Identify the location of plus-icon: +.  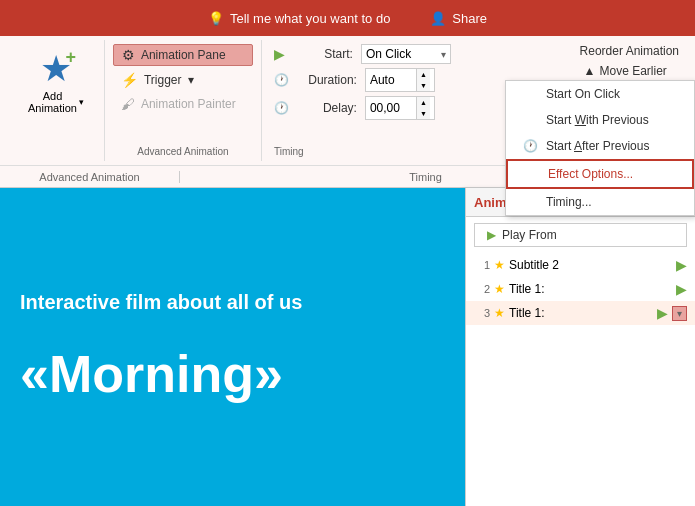
(70, 57).